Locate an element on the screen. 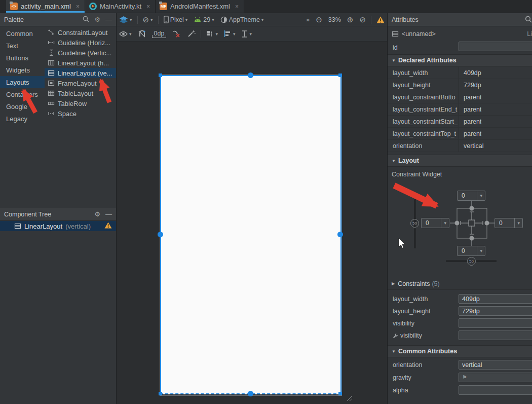 The height and width of the screenshot is (404, 532). palette-item-guideline-vertical: Guideline (Vertic... is located at coordinates (80, 53).